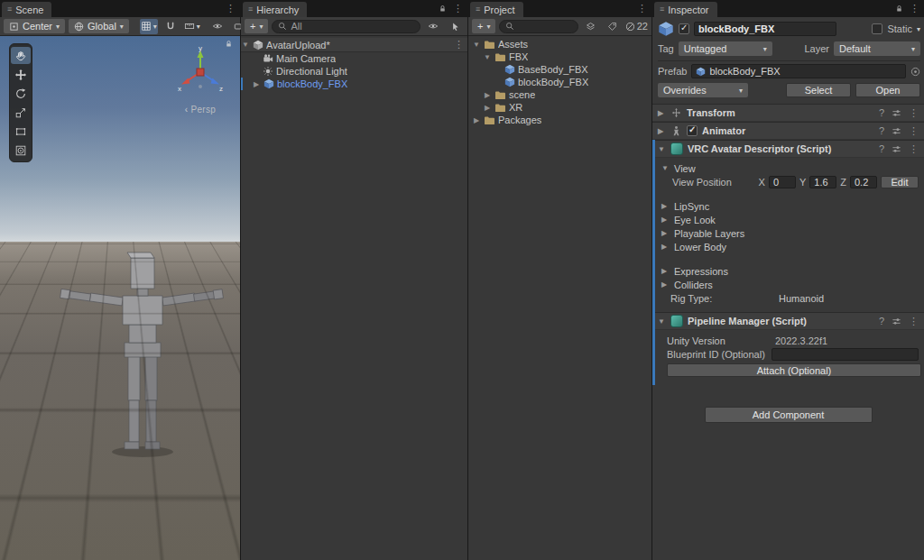 This screenshot has height=560, width=924. I want to click on project-pane-menu-icon: ⋮, so click(642, 9).